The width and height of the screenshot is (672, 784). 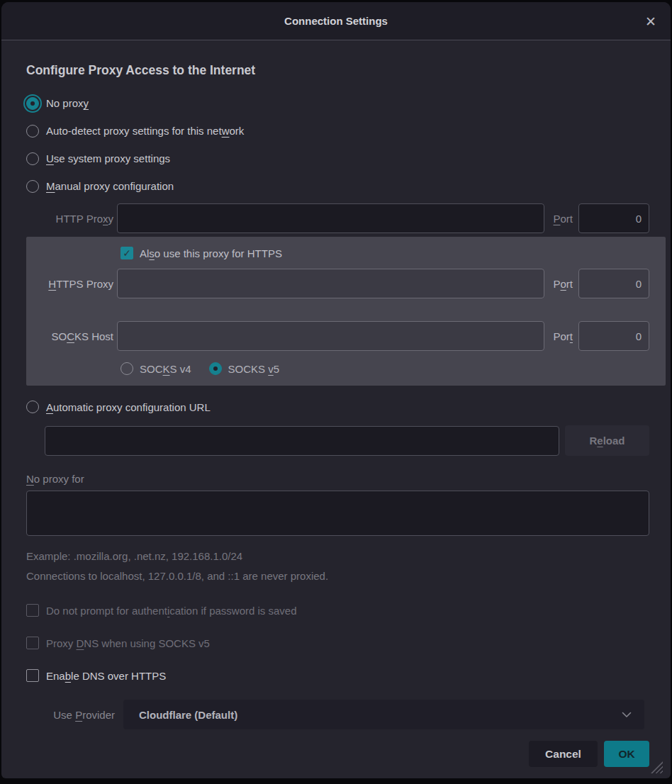 What do you see at coordinates (337, 186) in the screenshot?
I see `radio-option-manual-proxy: Manual proxy configuration` at bounding box center [337, 186].